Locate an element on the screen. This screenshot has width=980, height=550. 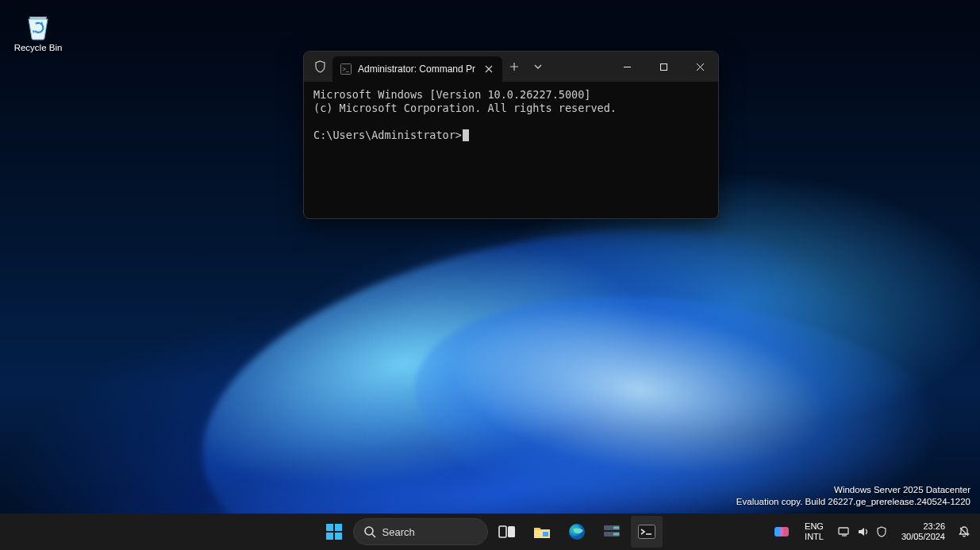
watermark-line2: Evaluation copy. Build 26227.ge_prerelea… is located at coordinates (854, 502).